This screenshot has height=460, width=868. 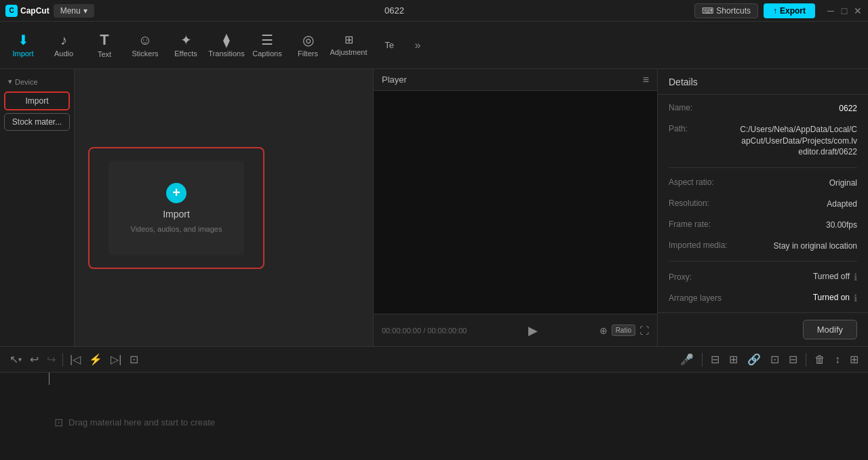 What do you see at coordinates (447, 331) in the screenshot?
I see `time-total: 00:00:00:00` at bounding box center [447, 331].